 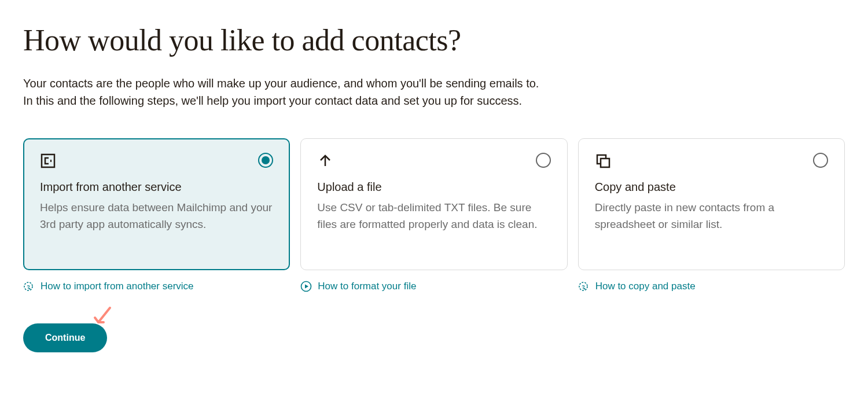 What do you see at coordinates (109, 286) in the screenshot?
I see `help-link-import-service: ? How to import from another service` at bounding box center [109, 286].